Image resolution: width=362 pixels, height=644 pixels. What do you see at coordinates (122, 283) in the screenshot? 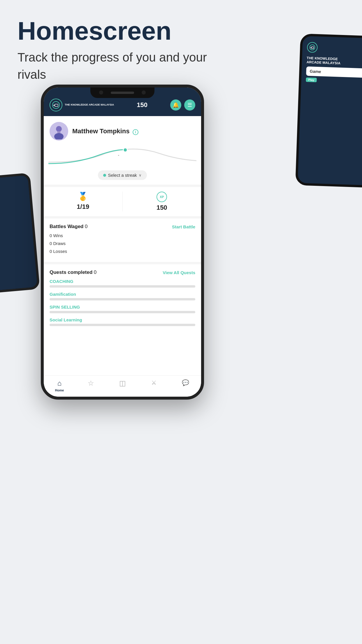
I see `quest-item-0: COACHING` at bounding box center [122, 283].